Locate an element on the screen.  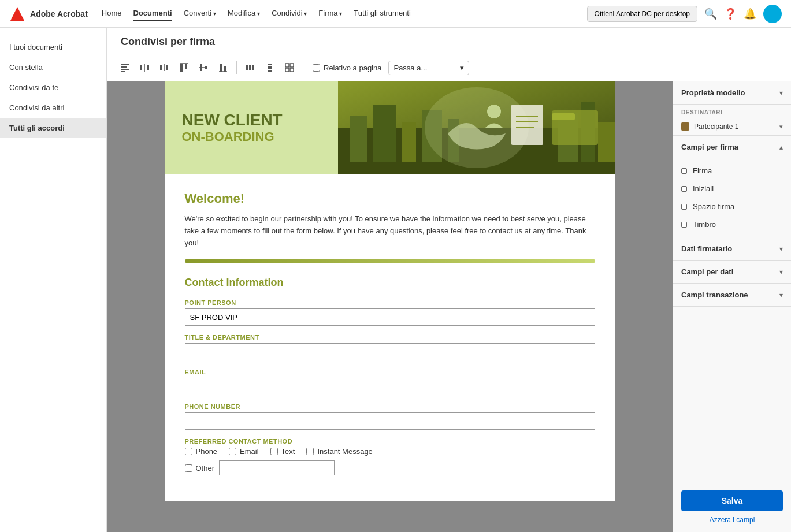
sidebar-item-condivisi-da-altri: Condivisi da altri is located at coordinates (53, 107).